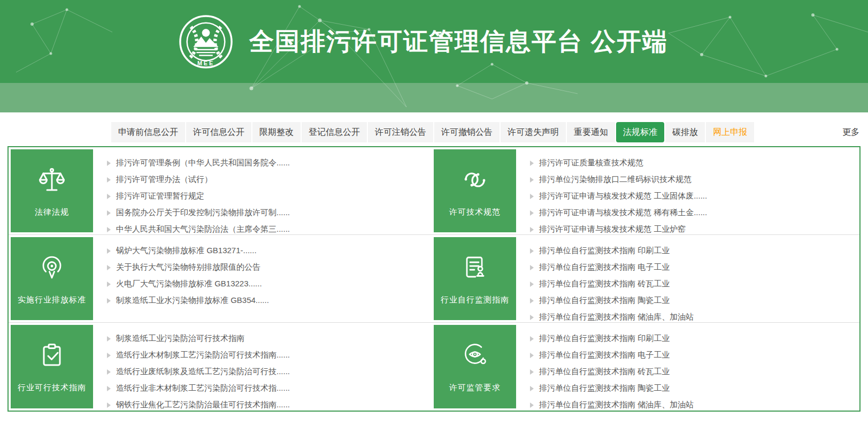 The width and height of the screenshot is (868, 425). I want to click on tab-许可撤销公告: 许可撤销公告, so click(467, 132).